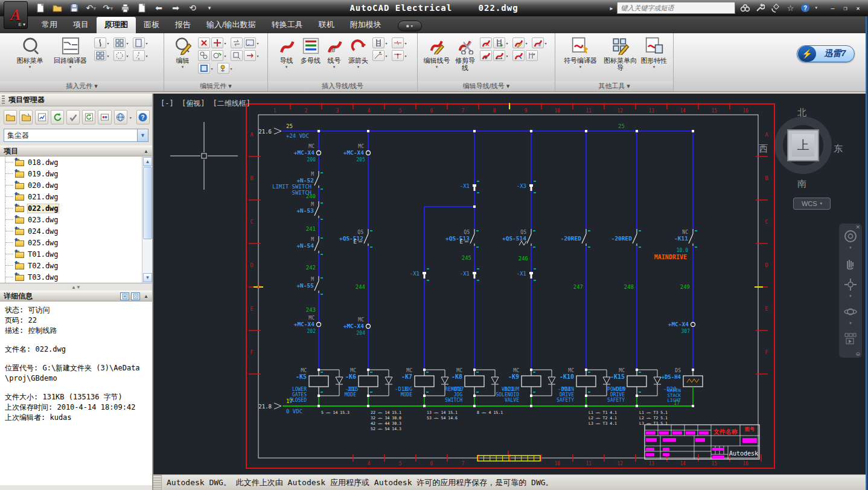 The image size is (868, 490). What do you see at coordinates (359, 53) in the screenshot?
I see `source-arrow-button: 源箭头▾` at bounding box center [359, 53].